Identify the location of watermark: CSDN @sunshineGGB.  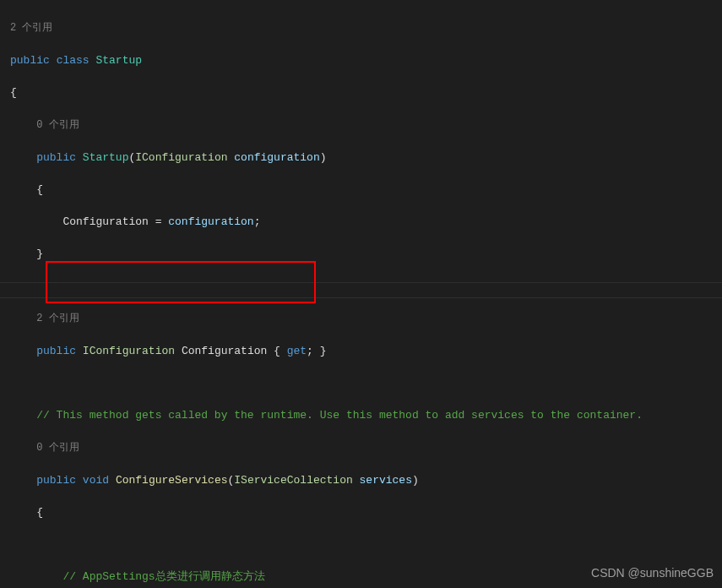
(652, 573).